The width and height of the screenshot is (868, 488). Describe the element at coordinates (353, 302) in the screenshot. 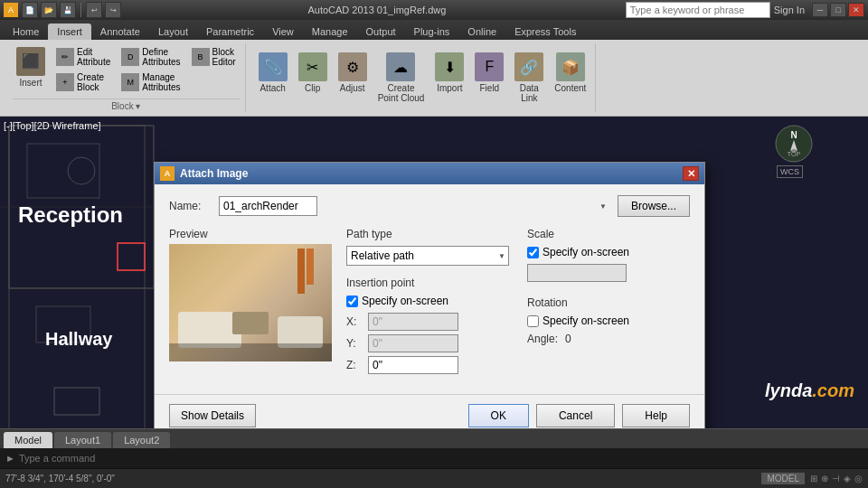

I see `insertion-specify-checkbox` at that location.